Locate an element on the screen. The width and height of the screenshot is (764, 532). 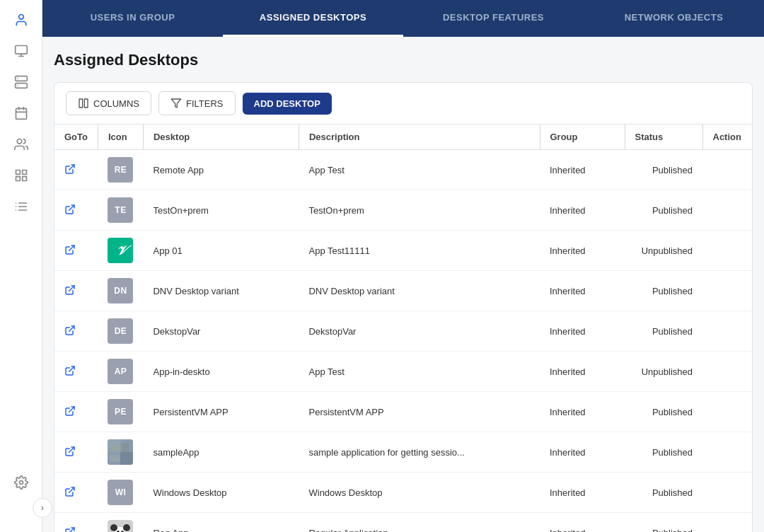
avatar: RE is located at coordinates (120, 170).